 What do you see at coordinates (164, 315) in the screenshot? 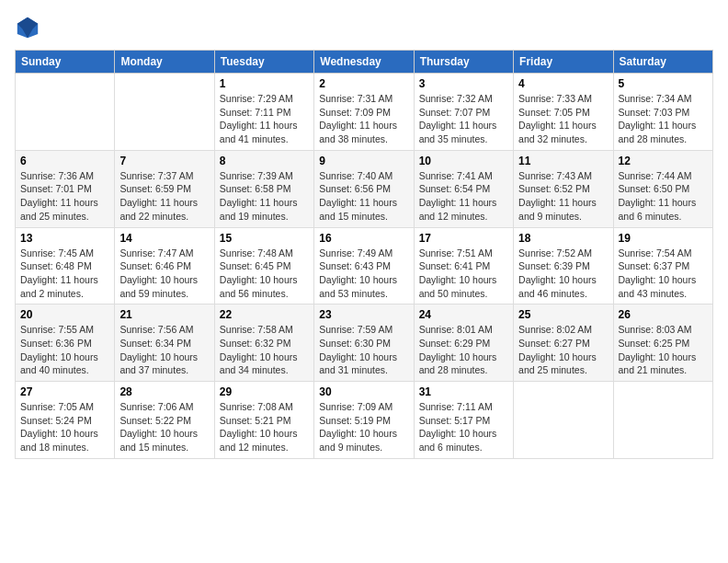
I see `day-number: 21` at bounding box center [164, 315].